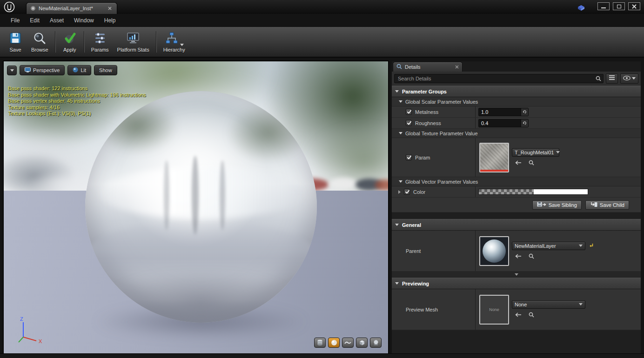 The height and width of the screenshot is (358, 644). I want to click on custom-mesh-preview-button, so click(376, 343).